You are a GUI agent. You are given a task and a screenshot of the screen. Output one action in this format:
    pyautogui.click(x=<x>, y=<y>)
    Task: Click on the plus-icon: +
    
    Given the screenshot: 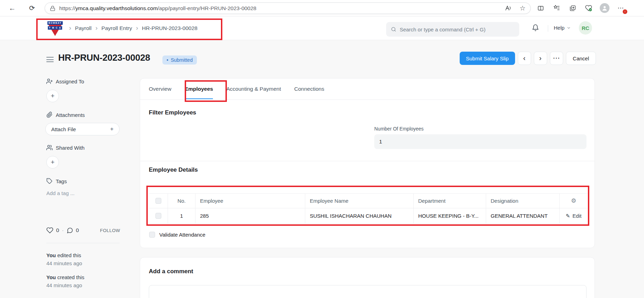 What is the action you would take?
    pyautogui.click(x=112, y=129)
    